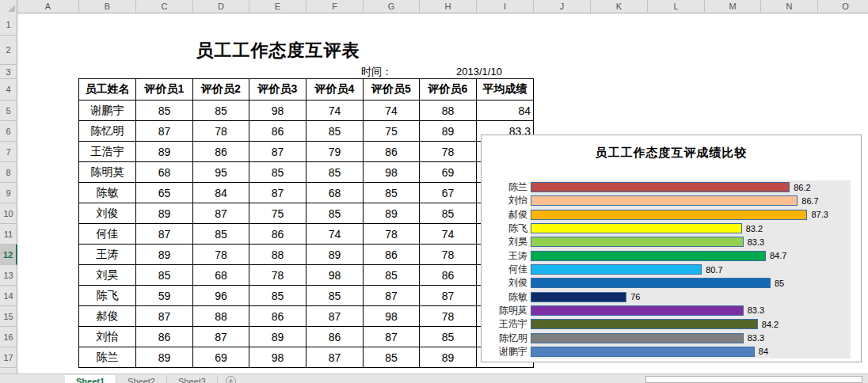  I want to click on row-header-7: 7, so click(9, 152).